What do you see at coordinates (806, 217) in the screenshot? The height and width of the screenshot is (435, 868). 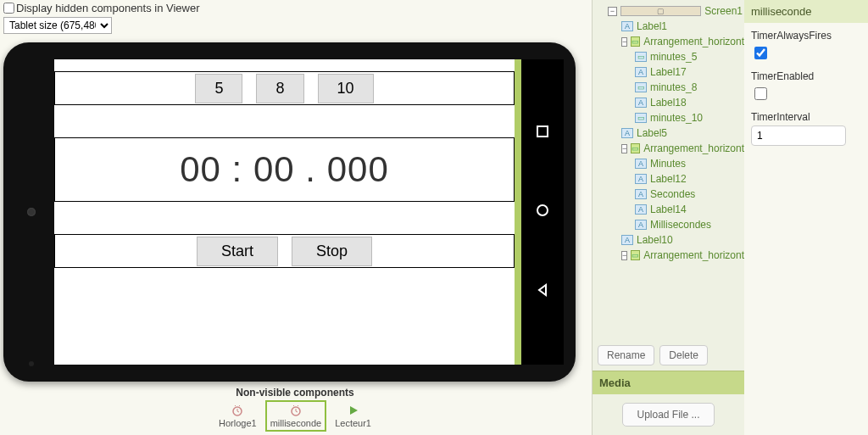 I see `properties-panel: milliseconde TimerAlwaysFires TimerEnabl…` at bounding box center [806, 217].